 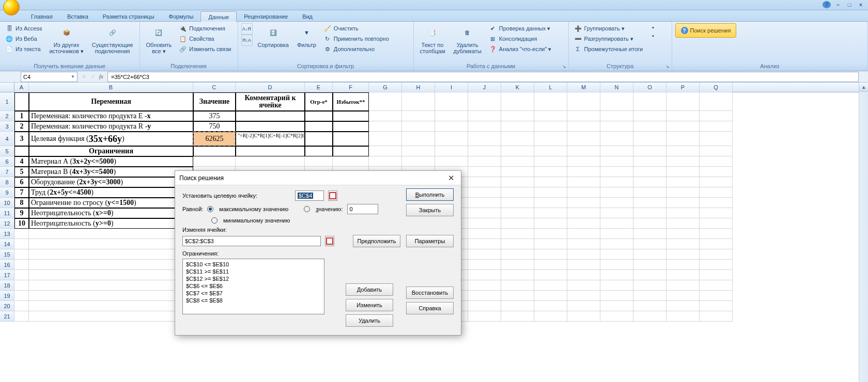 What do you see at coordinates (210, 209) in the screenshot?
I see `radio-max` at bounding box center [210, 209].